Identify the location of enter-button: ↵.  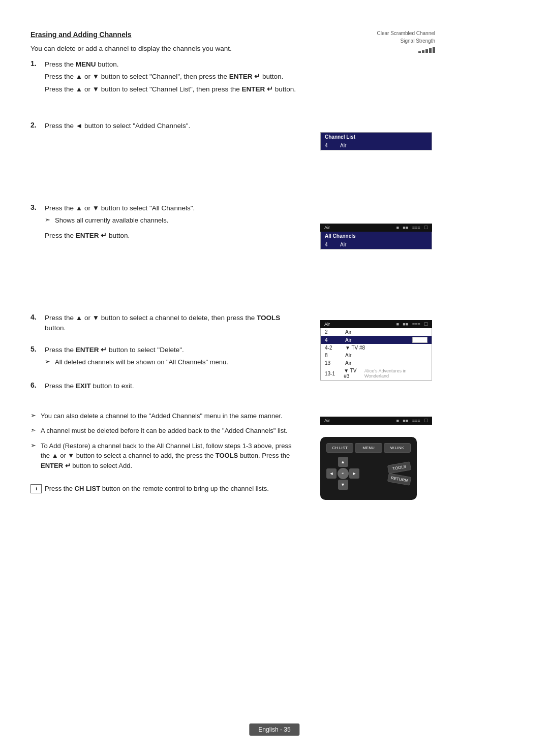
(343, 474).